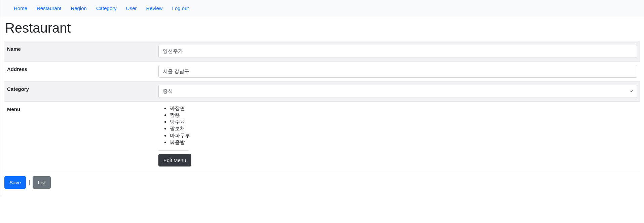  What do you see at coordinates (404, 122) in the screenshot?
I see `menu-item: 탕수육` at bounding box center [404, 122].